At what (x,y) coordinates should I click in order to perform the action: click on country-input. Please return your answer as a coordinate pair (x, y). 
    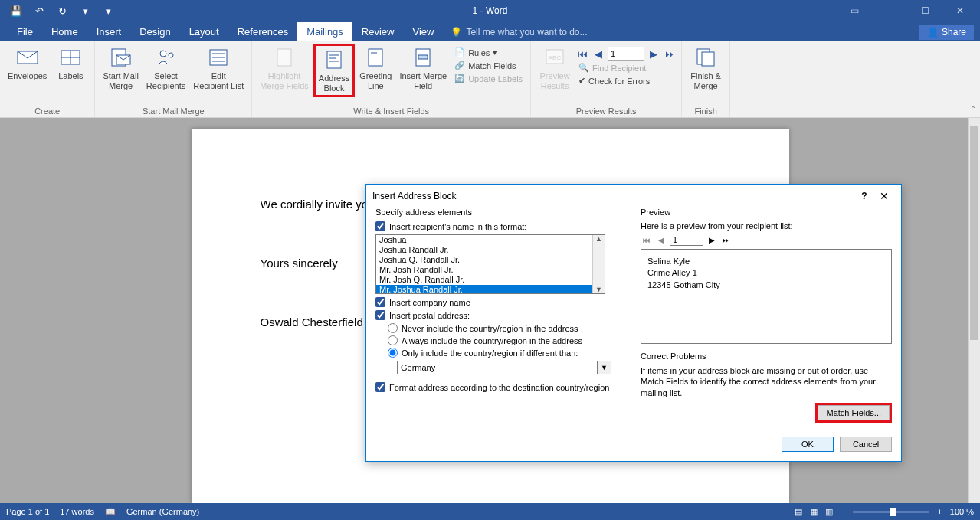
    Looking at the image, I should click on (497, 368).